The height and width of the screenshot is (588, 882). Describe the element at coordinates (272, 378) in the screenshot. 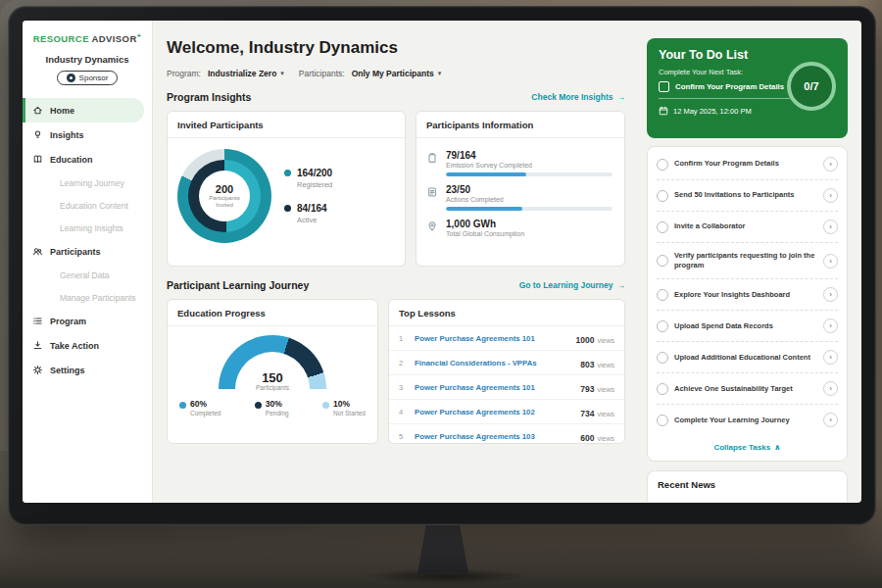

I see `gauge-center-value: 150` at that location.